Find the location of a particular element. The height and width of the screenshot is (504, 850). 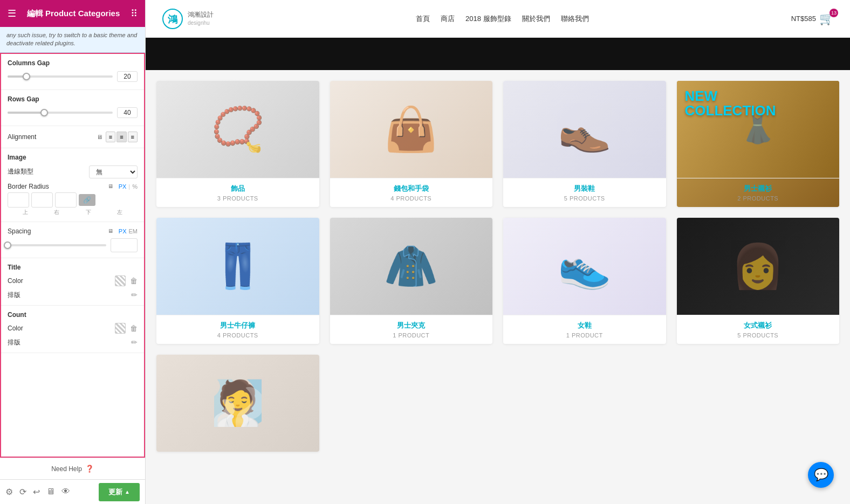

border-radius-px-btn: PX is located at coordinates (123, 187).